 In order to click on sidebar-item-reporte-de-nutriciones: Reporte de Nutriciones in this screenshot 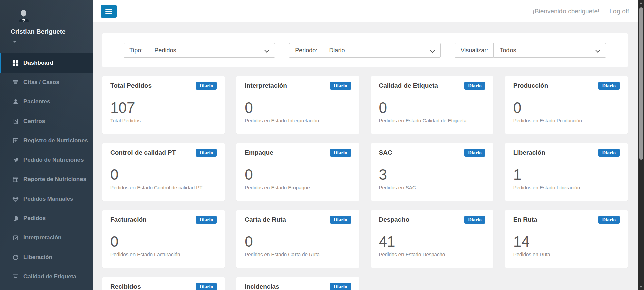, I will do `click(46, 179)`.